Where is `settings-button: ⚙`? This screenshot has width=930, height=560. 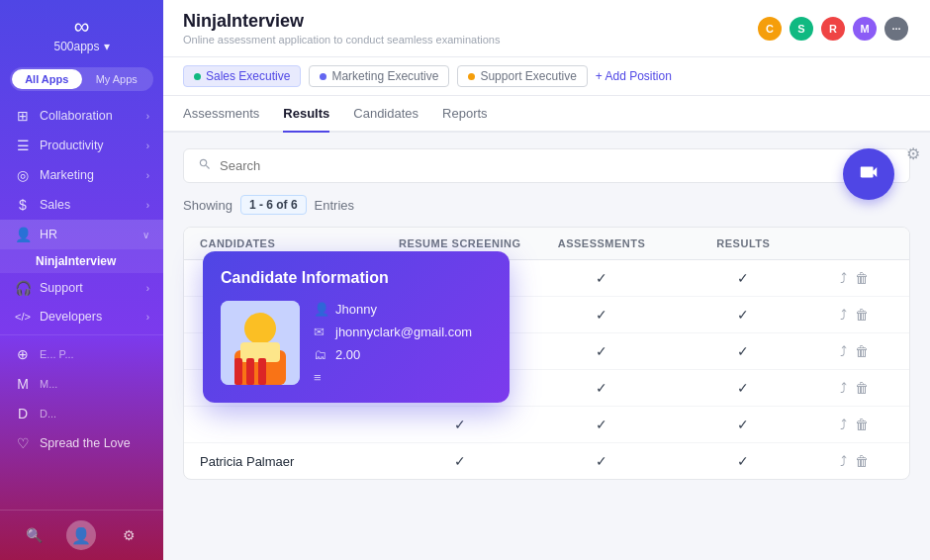 settings-button: ⚙ is located at coordinates (130, 535).